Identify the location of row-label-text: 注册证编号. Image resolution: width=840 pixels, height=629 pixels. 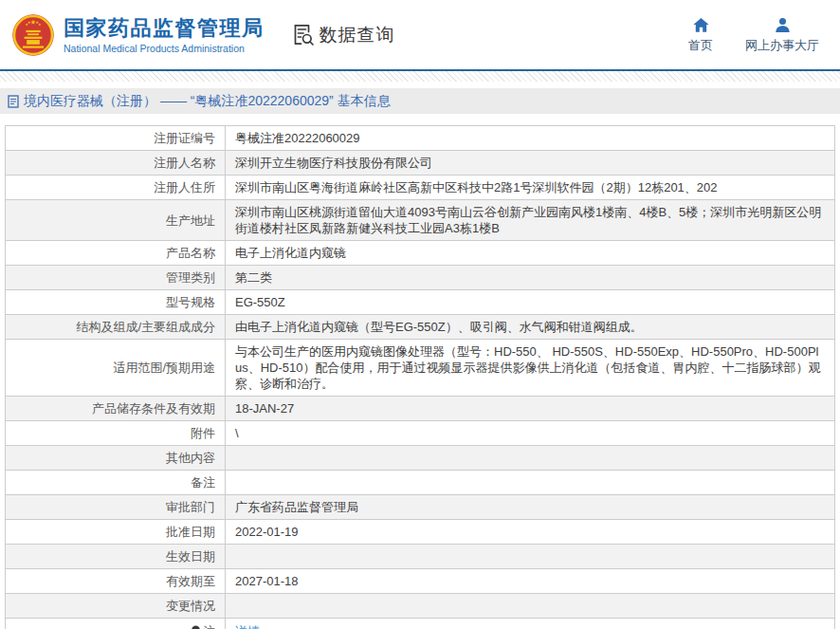
(184, 139).